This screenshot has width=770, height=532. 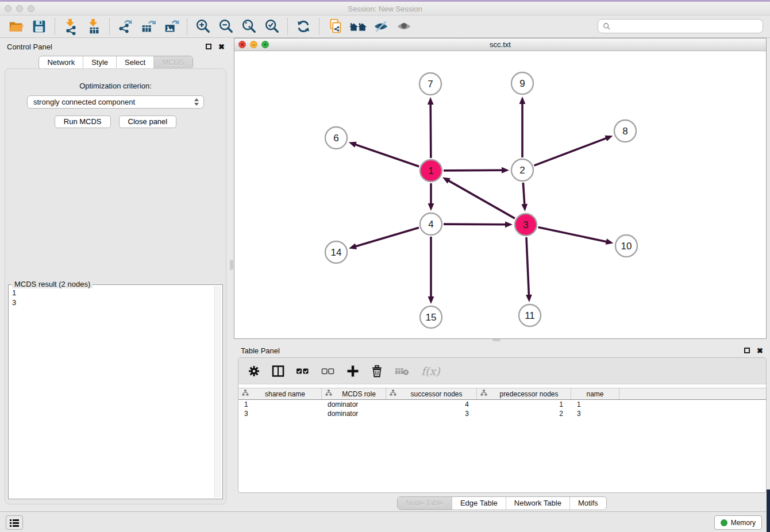 I want to click on export-table-icon, so click(x=148, y=26).